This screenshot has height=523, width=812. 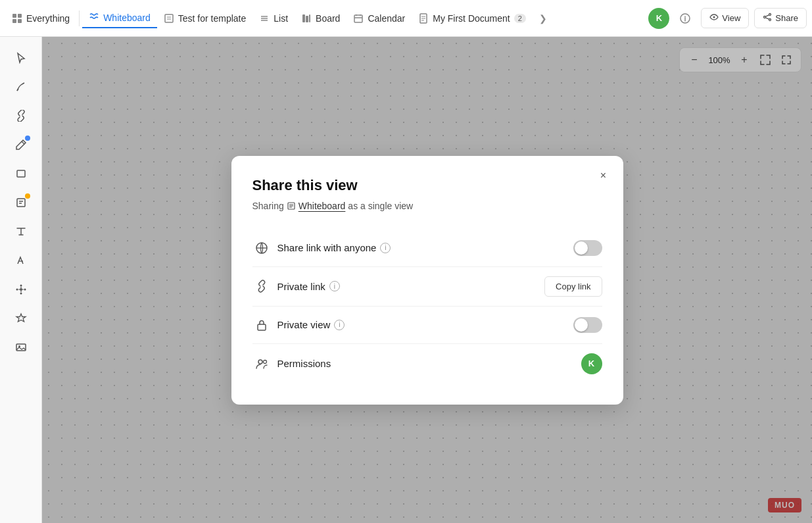 I want to click on chevron-right-icon: ❯, so click(x=543, y=18).